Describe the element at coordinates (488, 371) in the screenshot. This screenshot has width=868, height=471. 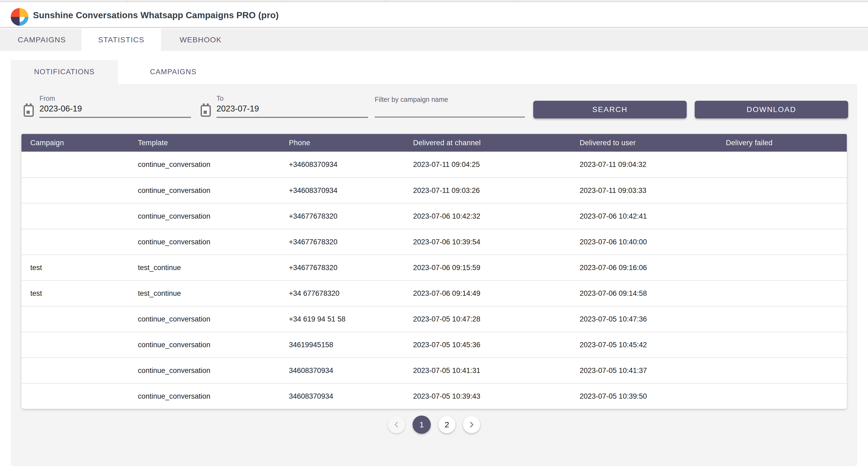
I see `cell-delivered-at-channel: 2023-07-05 10:41:31` at that location.